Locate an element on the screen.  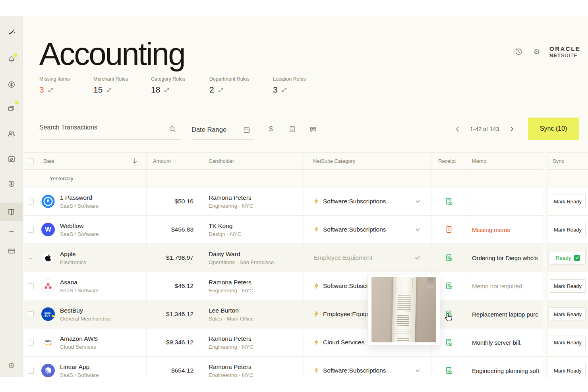
prev-page-button is located at coordinates (457, 129).